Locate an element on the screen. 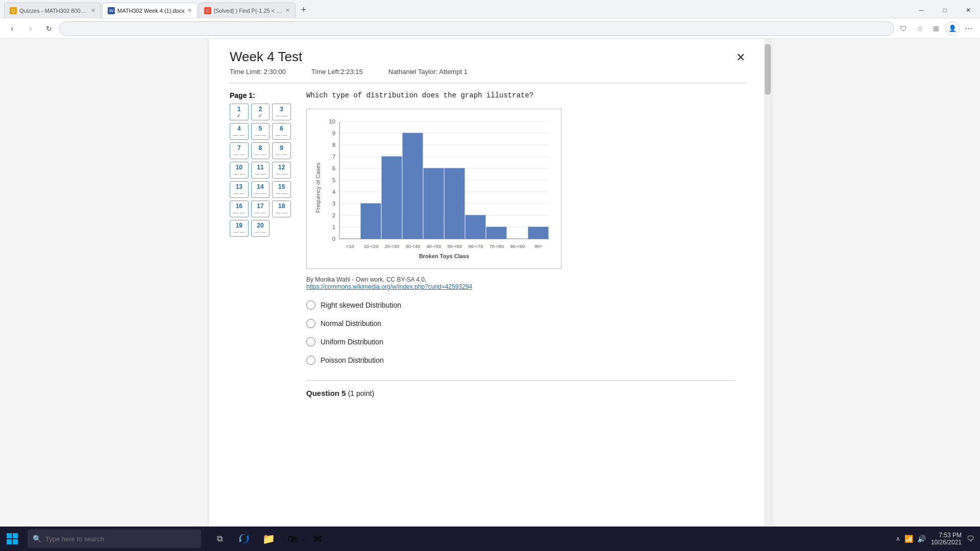  nav-item-number: 1 is located at coordinates (239, 109).